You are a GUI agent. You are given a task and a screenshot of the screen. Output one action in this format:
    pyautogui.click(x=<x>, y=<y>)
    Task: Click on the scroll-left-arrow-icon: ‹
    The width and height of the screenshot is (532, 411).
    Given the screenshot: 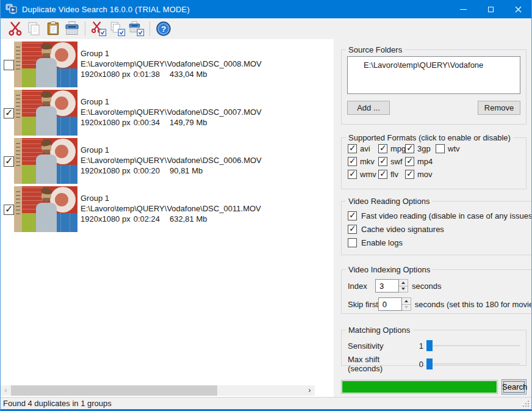 What is the action you would take?
    pyautogui.click(x=6, y=391)
    